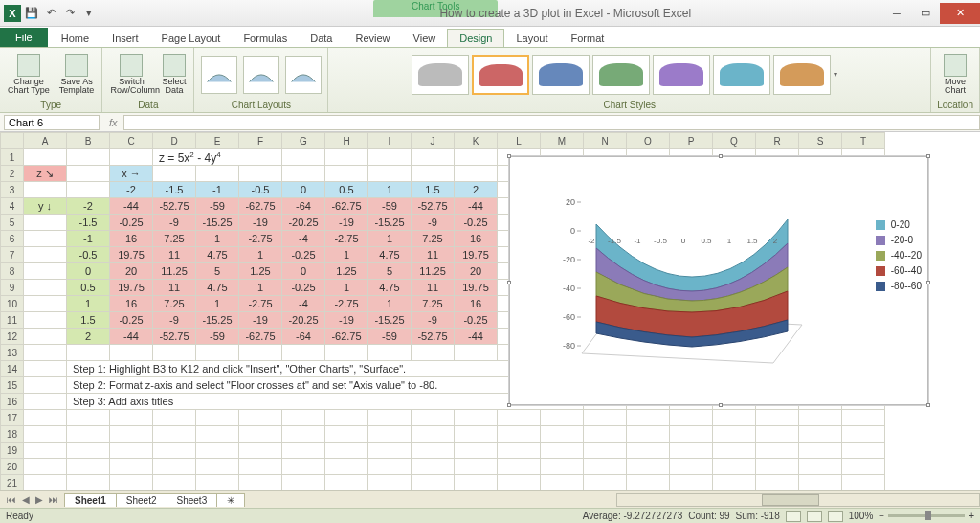 The image size is (980, 523). I want to click on column-header: M, so click(563, 142).